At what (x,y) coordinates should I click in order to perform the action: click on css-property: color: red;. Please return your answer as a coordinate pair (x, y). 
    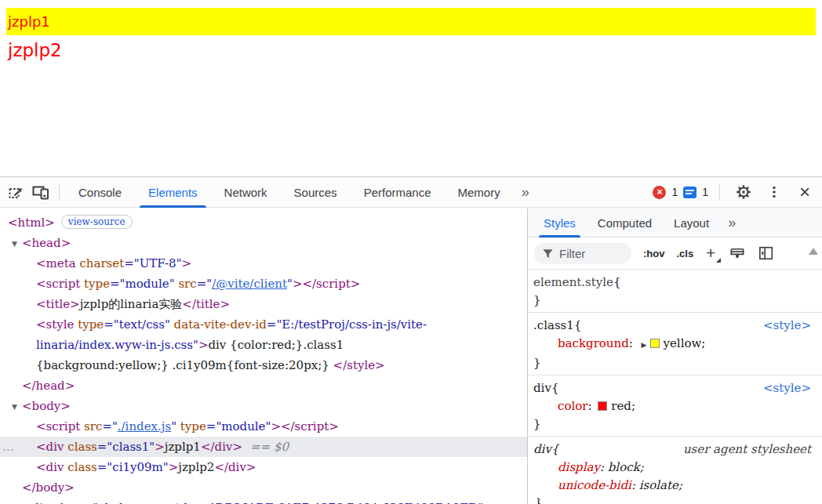
    Looking at the image, I should click on (675, 406).